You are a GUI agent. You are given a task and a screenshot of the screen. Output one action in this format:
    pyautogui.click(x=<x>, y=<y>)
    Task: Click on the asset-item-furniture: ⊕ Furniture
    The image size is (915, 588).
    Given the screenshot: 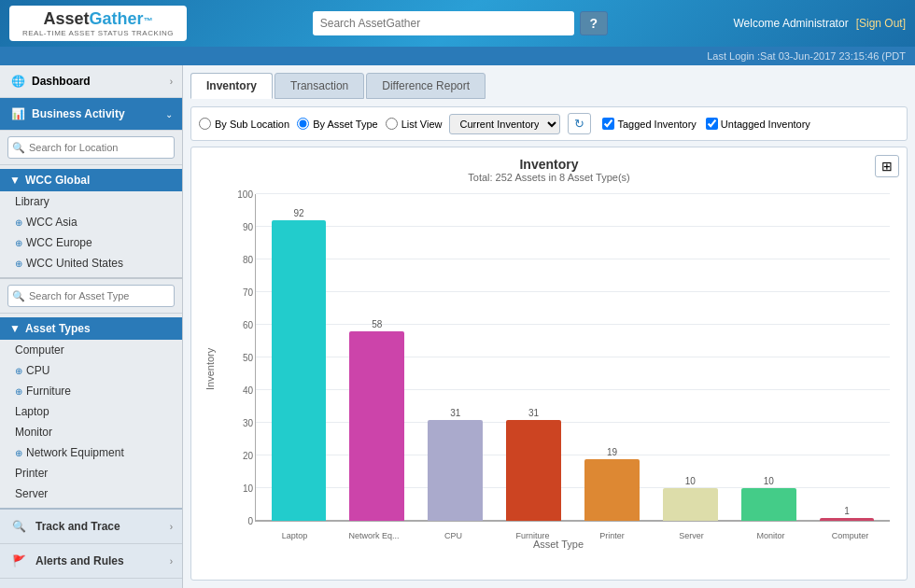 What is the action you would take?
    pyautogui.click(x=92, y=391)
    